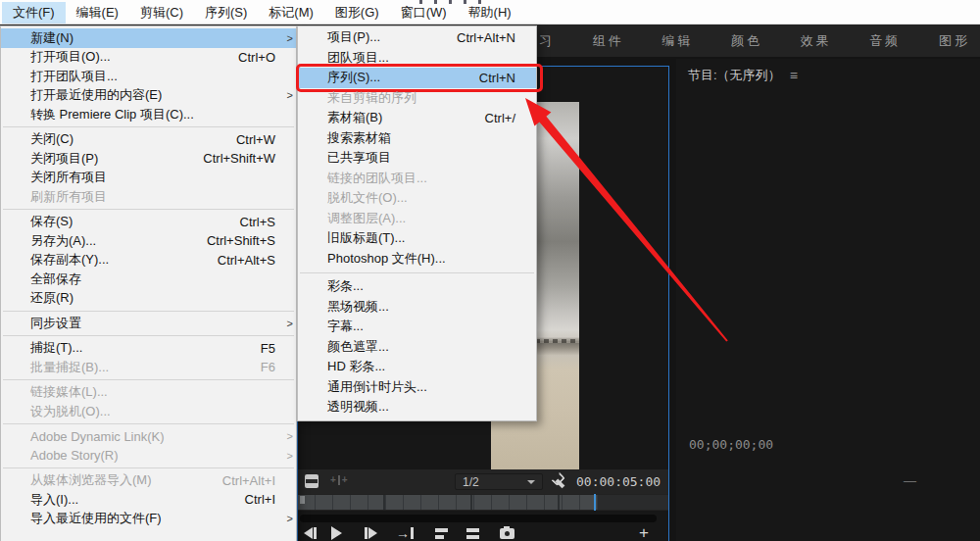 The image size is (980, 541). I want to click on go-to-out-icon: →, so click(405, 533).